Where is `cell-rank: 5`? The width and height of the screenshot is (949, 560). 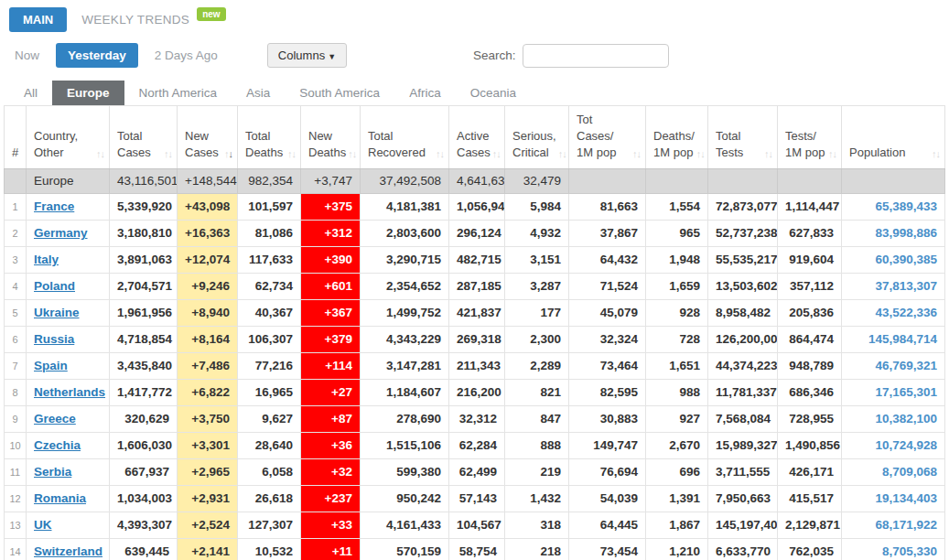
cell-rank: 5 is located at coordinates (16, 313).